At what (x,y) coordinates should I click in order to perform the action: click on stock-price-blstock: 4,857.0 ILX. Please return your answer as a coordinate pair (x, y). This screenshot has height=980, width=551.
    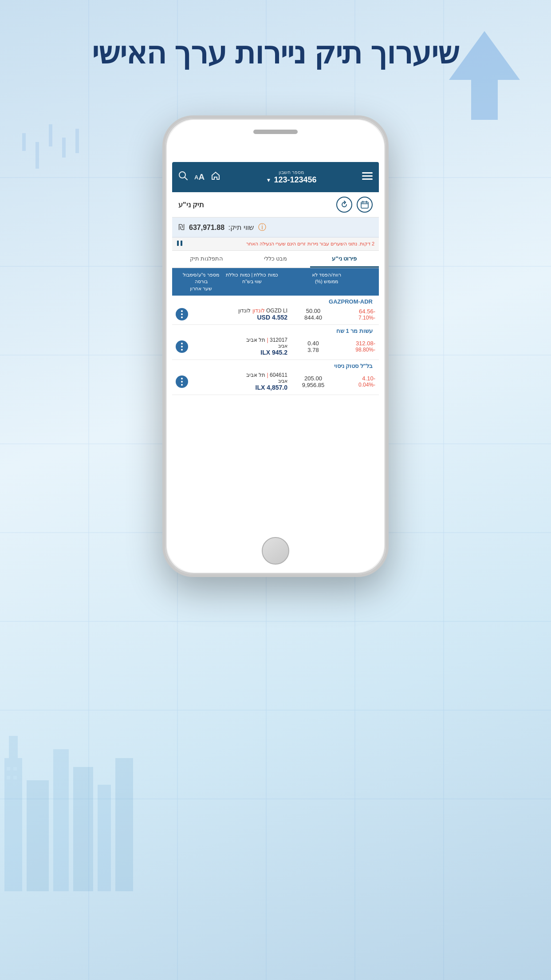
    Looking at the image, I should click on (238, 387).